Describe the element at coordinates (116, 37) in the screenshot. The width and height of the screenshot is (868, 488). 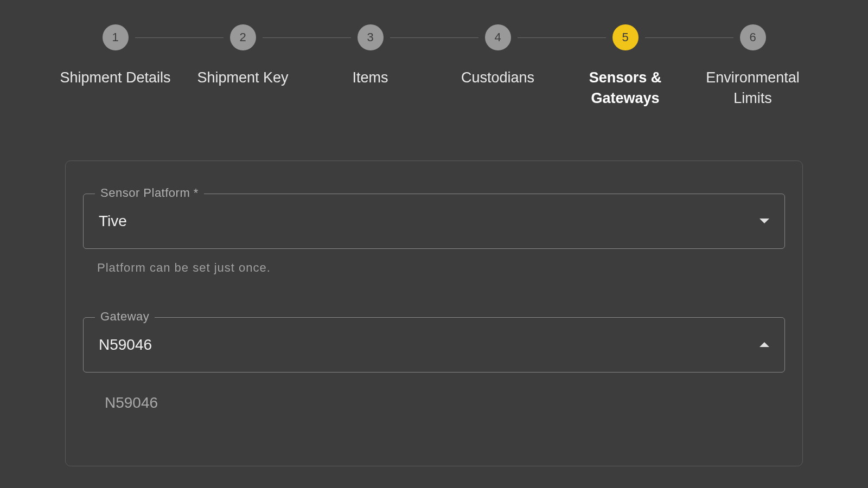
I see `step-number: 1` at that location.